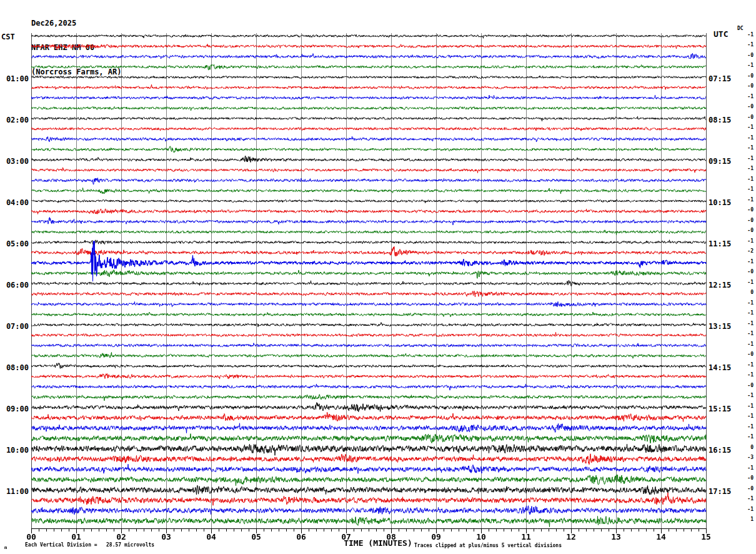 This screenshot has height=554, width=756. Describe the element at coordinates (721, 34) in the screenshot. I see `right-timezone-label: UTC` at that location.